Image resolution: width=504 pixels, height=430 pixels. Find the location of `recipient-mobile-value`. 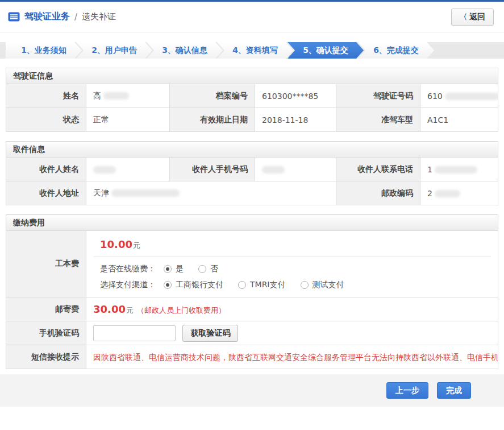

recipient-mobile-value is located at coordinates (295, 169).